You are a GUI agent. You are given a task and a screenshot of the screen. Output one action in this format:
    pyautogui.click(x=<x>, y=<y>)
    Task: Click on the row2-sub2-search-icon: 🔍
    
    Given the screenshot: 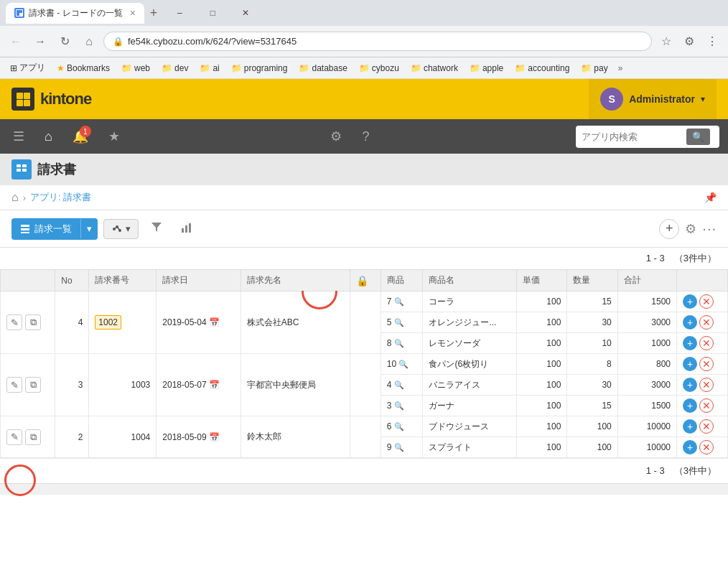 What is the action you would take?
    pyautogui.click(x=399, y=385)
    